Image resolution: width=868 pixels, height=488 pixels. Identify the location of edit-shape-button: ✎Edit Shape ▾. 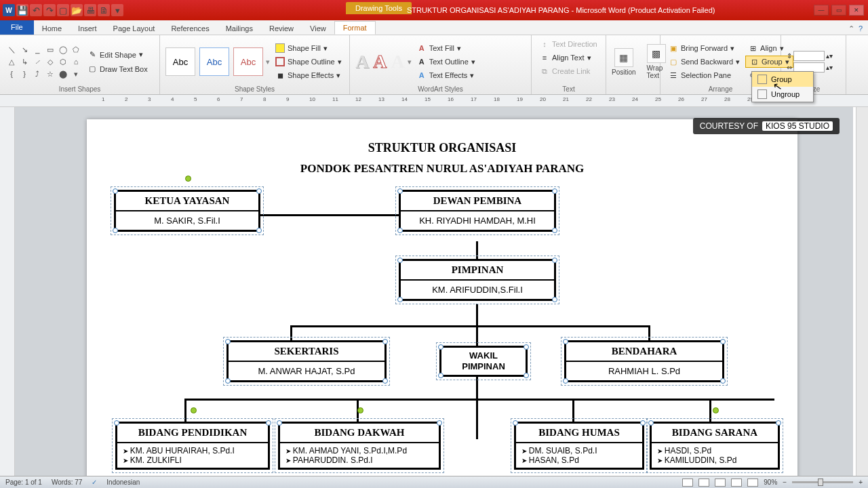
(118, 55).